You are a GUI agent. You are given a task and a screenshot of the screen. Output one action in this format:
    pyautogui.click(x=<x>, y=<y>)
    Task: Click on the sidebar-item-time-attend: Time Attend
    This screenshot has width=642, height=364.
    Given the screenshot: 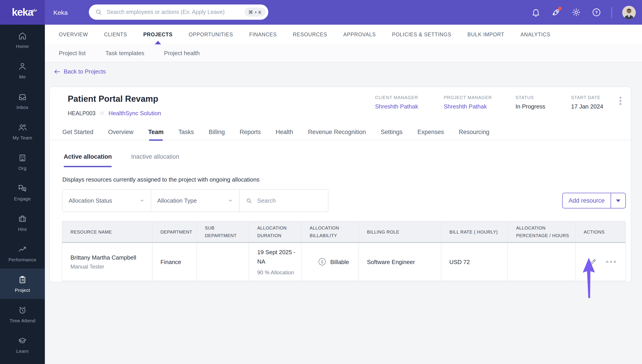 What is the action you would take?
    pyautogui.click(x=23, y=314)
    